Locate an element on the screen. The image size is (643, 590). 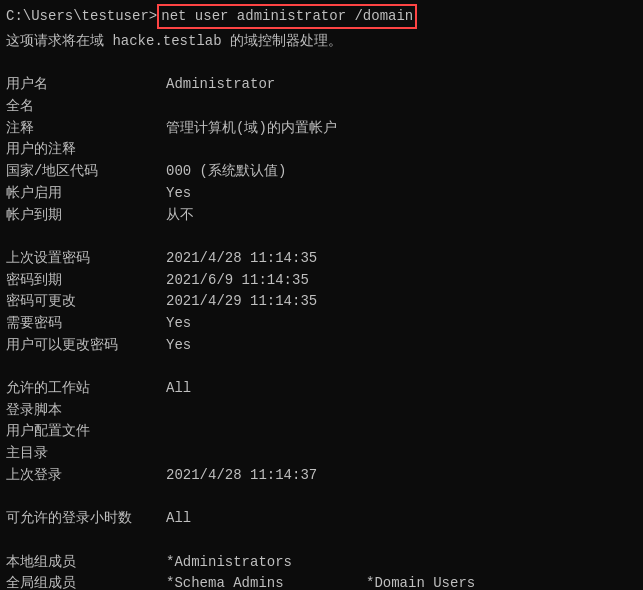
global-group-schema-admins: *Schema Admins is located at coordinates (266, 582).